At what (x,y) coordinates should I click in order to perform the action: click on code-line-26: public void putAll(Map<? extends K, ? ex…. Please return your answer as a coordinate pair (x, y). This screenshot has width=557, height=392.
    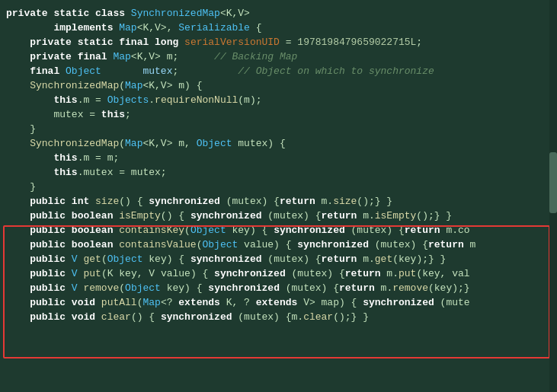
    Looking at the image, I should click on (279, 303).